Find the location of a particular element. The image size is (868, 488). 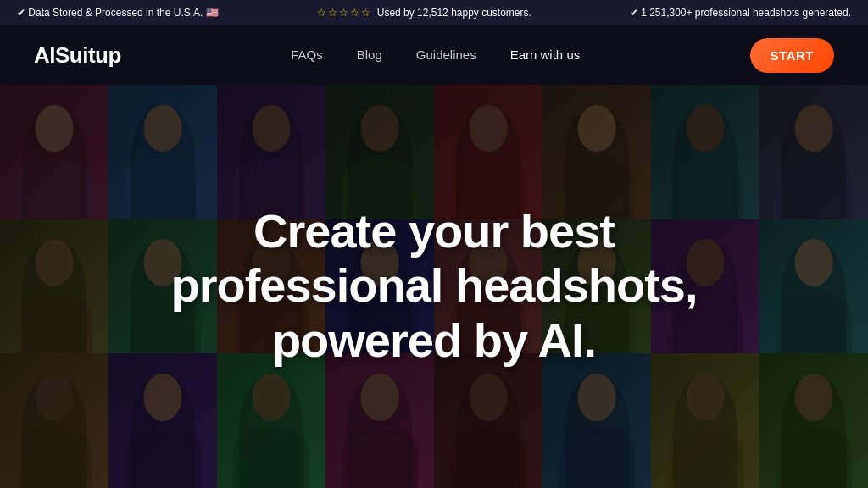

banner-text-2: Used by 12,512 happy customers. is located at coordinates (454, 13).